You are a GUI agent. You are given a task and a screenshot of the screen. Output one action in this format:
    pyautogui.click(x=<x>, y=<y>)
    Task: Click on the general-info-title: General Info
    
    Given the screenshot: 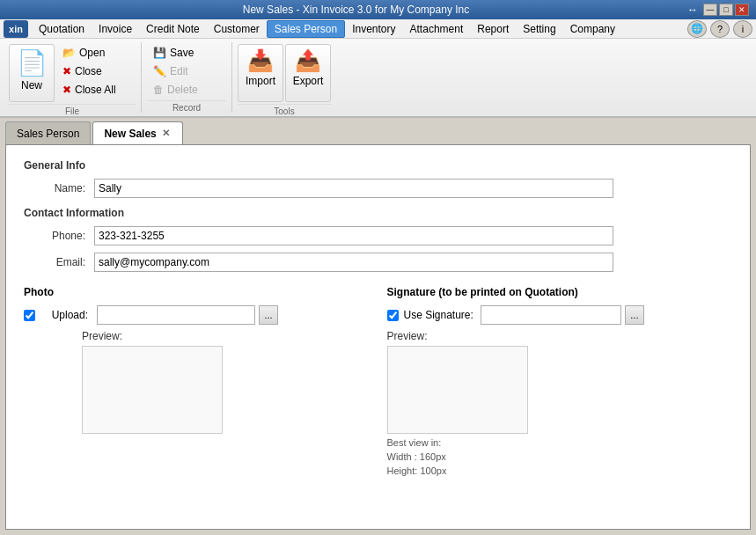 What is the action you would take?
    pyautogui.click(x=378, y=165)
    